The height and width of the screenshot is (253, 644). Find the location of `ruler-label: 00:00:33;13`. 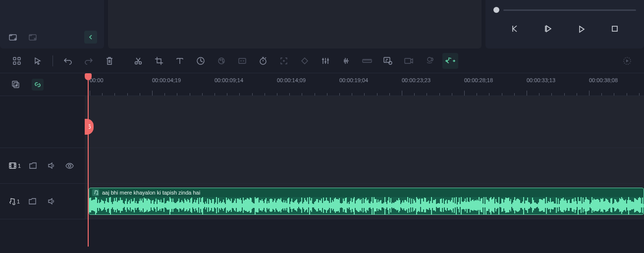

ruler-label: 00:00:33;13 is located at coordinates (541, 80).